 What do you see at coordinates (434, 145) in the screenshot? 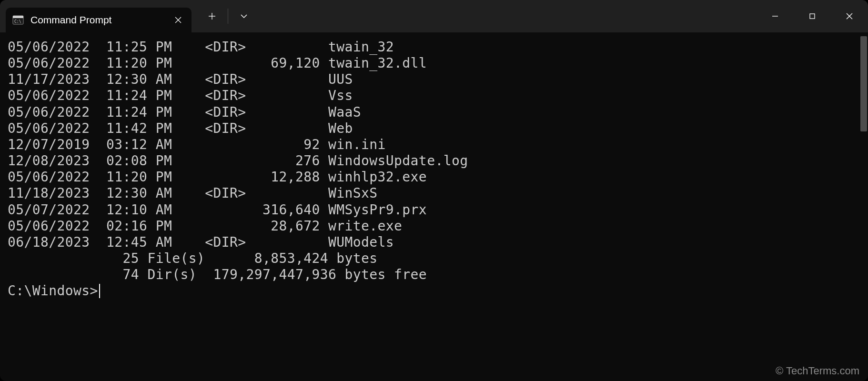
I see `terminal-line: 12/07/2019 03:12 AM 92 win.ini` at bounding box center [434, 145].